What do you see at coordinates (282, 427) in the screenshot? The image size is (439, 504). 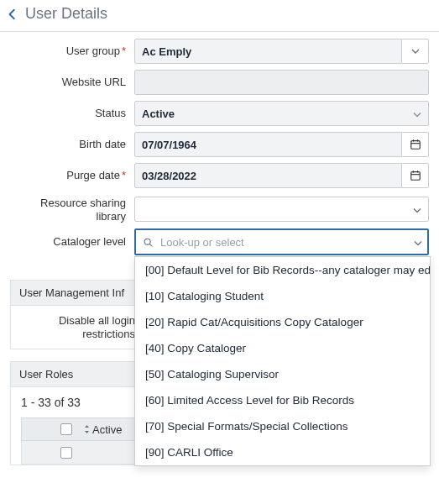 I see `cataloger-level-option: [70] Special Formats/Special Collections` at bounding box center [282, 427].